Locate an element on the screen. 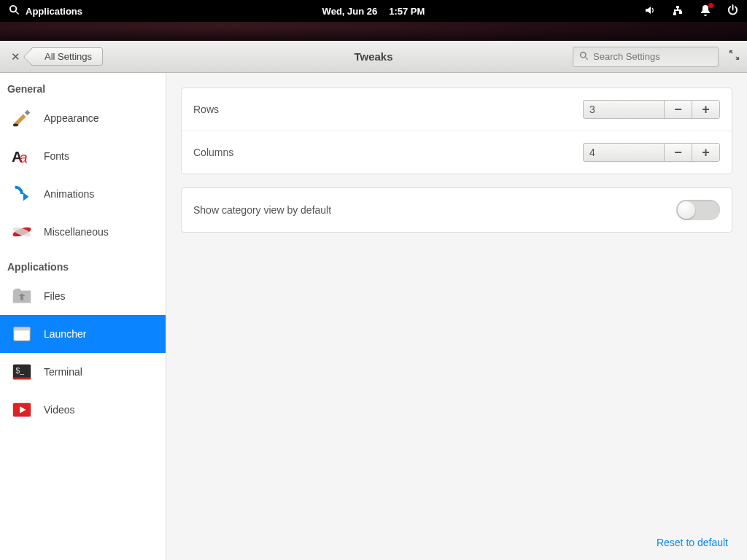  window-titlebar: ✕ All Settings Tweaks is located at coordinates (374, 57).